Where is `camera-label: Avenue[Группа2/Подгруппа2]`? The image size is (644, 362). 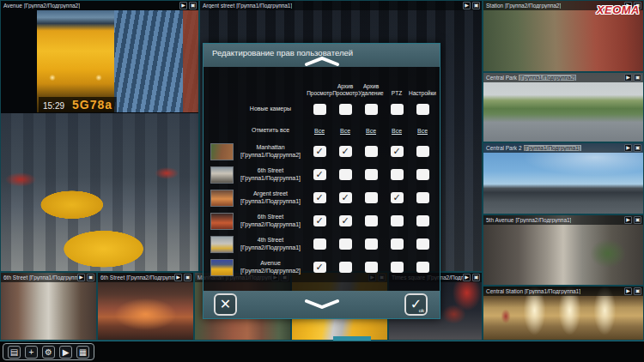 camera-label: Avenue[Группа2/Подгруппа2] is located at coordinates (40, 5).